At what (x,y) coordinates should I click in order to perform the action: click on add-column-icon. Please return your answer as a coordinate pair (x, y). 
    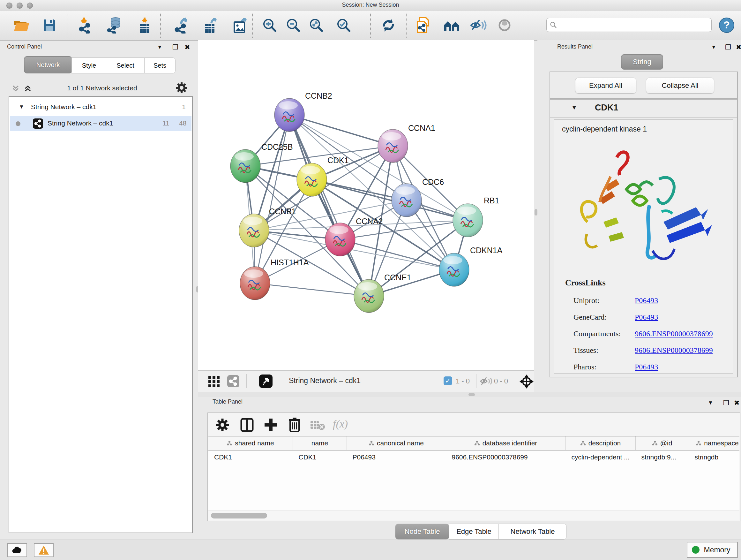
    Looking at the image, I should click on (271, 426).